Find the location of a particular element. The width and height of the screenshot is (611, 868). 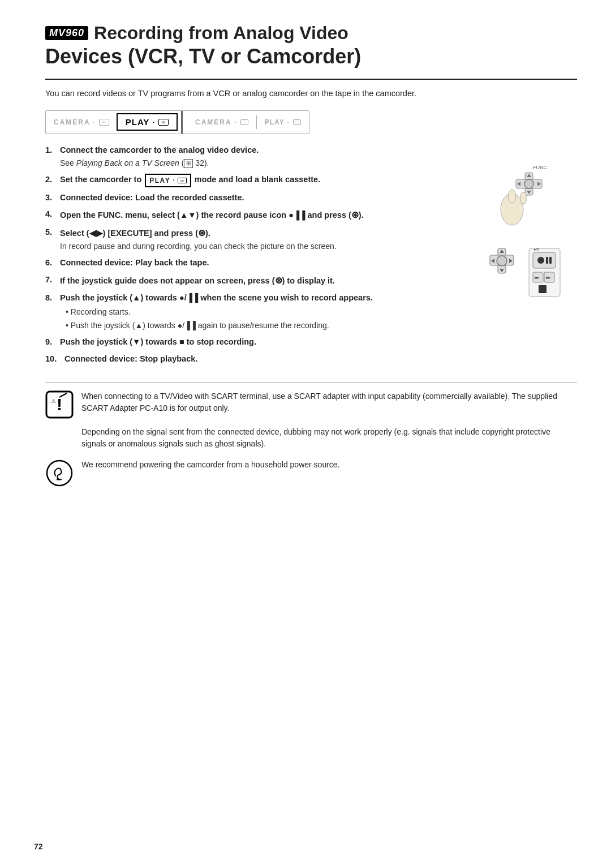

step-5-content: Select (◀▶) [EXECUTE] and press (⊛). In … is located at coordinates (270, 239).